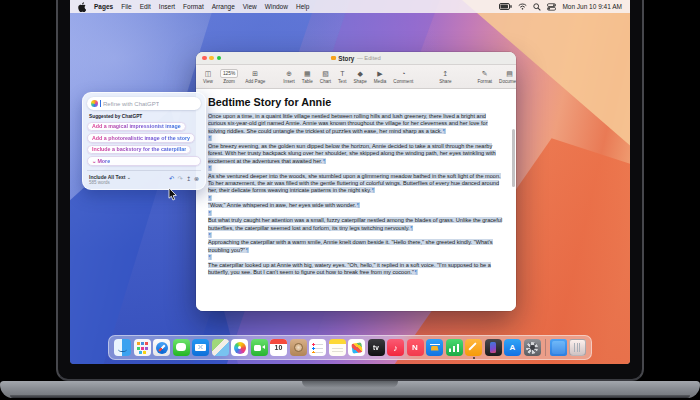 The height and width of the screenshot is (400, 700). Describe the element at coordinates (94, 104) in the screenshot. I see `chatgpt-icon` at that location.